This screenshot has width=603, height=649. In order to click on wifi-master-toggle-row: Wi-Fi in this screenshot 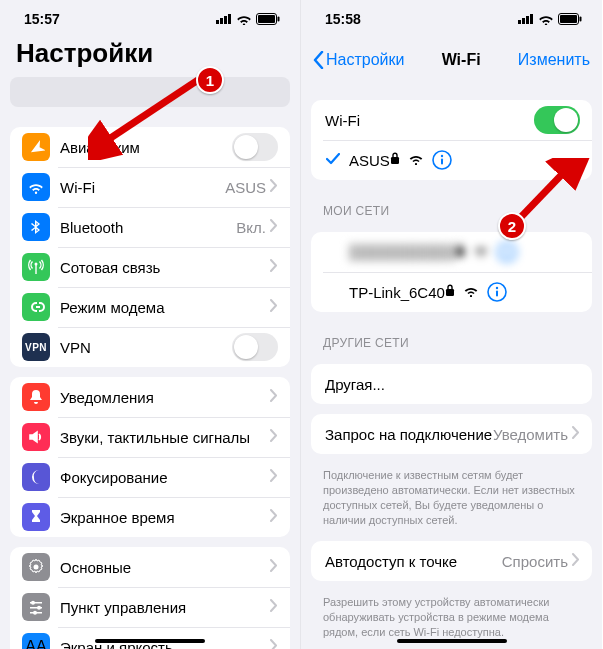, I will do `click(452, 120)`.